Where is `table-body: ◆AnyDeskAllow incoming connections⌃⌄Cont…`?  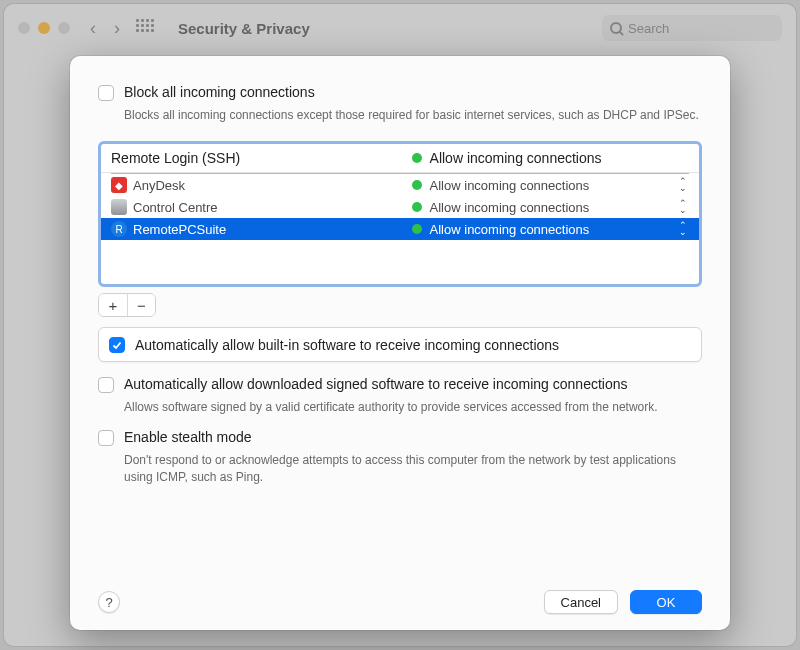 table-body: ◆AnyDeskAllow incoming connections⌃⌄Cont… is located at coordinates (400, 229).